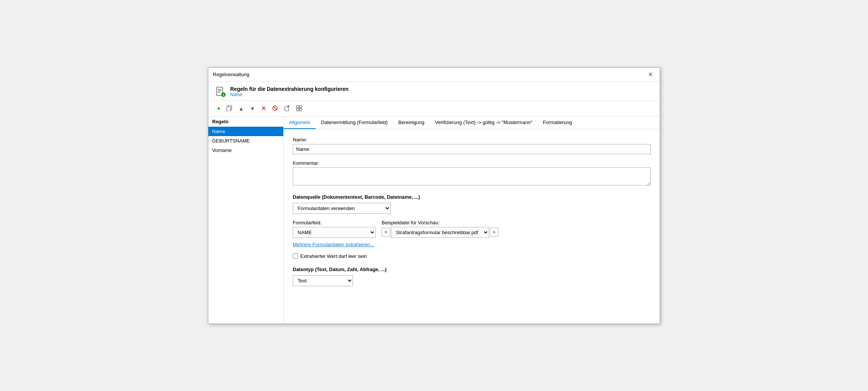 The height and width of the screenshot is (391, 868). What do you see at coordinates (300, 123) in the screenshot?
I see `tab-allgemein: Allgemein` at bounding box center [300, 123].